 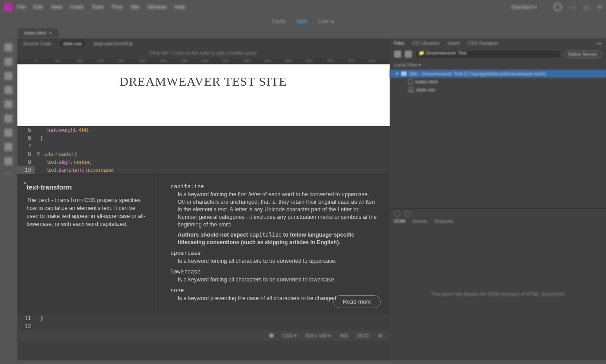 What do you see at coordinates (498, 294) in the screenshot?
I see `dom-panel-body: This panel will display the DOM structur…` at bounding box center [498, 294].